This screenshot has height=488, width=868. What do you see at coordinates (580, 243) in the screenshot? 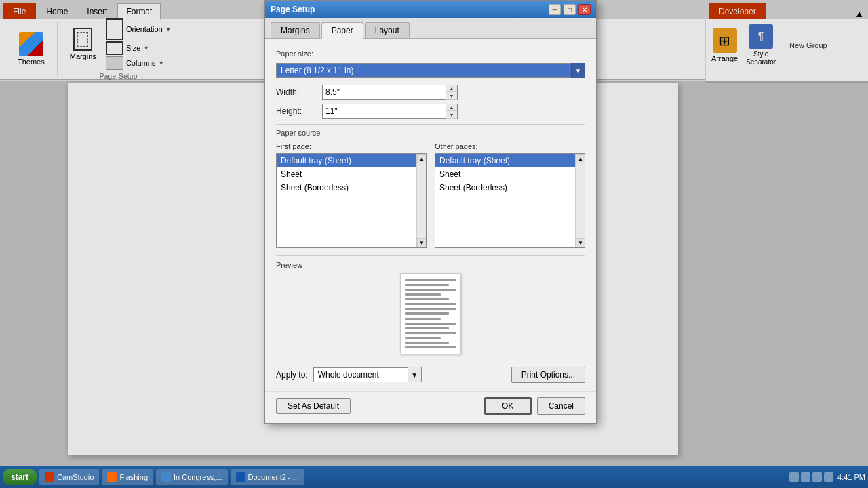
I see `other-pages-scroll-down: ▼` at bounding box center [580, 243].